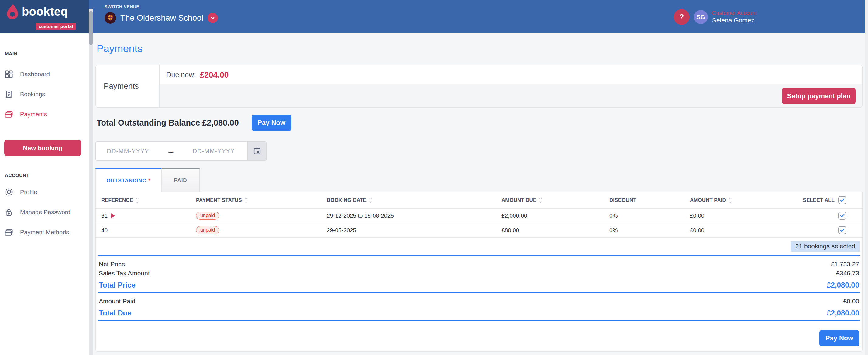  What do you see at coordinates (45, 212) in the screenshot?
I see `sidebar-item-label: Manage Password` at bounding box center [45, 212].